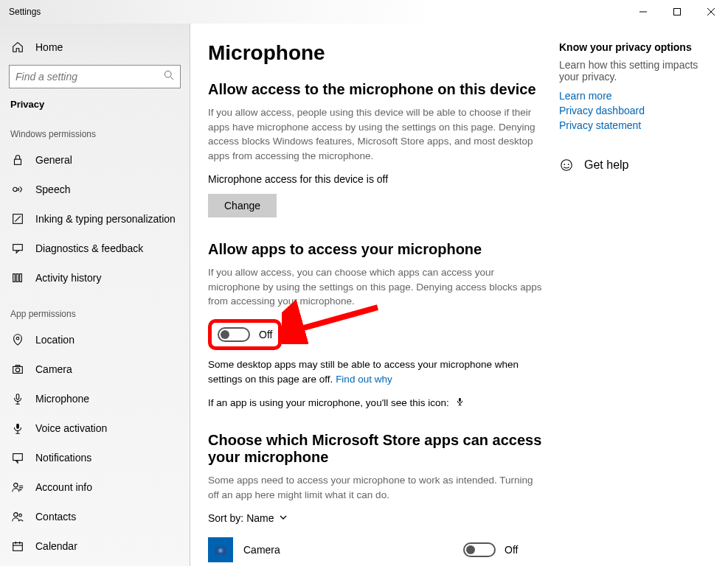 This screenshot has width=728, height=566. What do you see at coordinates (55, 340) in the screenshot?
I see `sidebar-item-label: Location` at bounding box center [55, 340].